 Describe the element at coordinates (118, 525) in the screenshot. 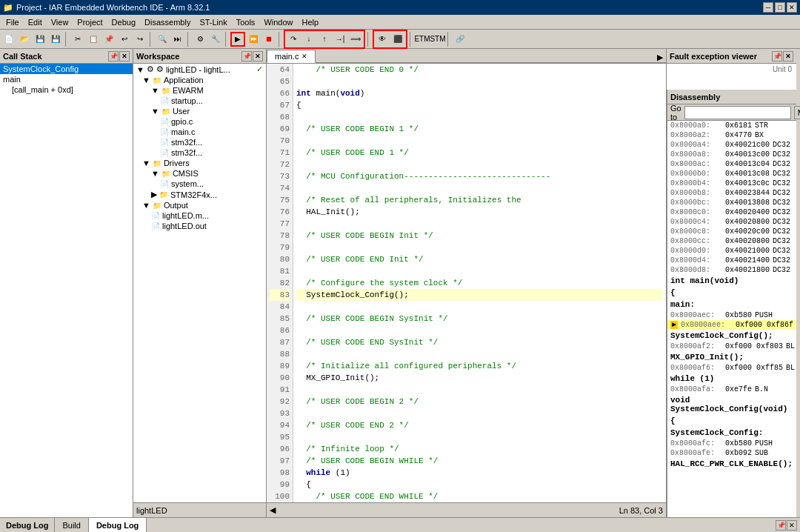

I see `tab-debug-log: Debug Log` at that location.